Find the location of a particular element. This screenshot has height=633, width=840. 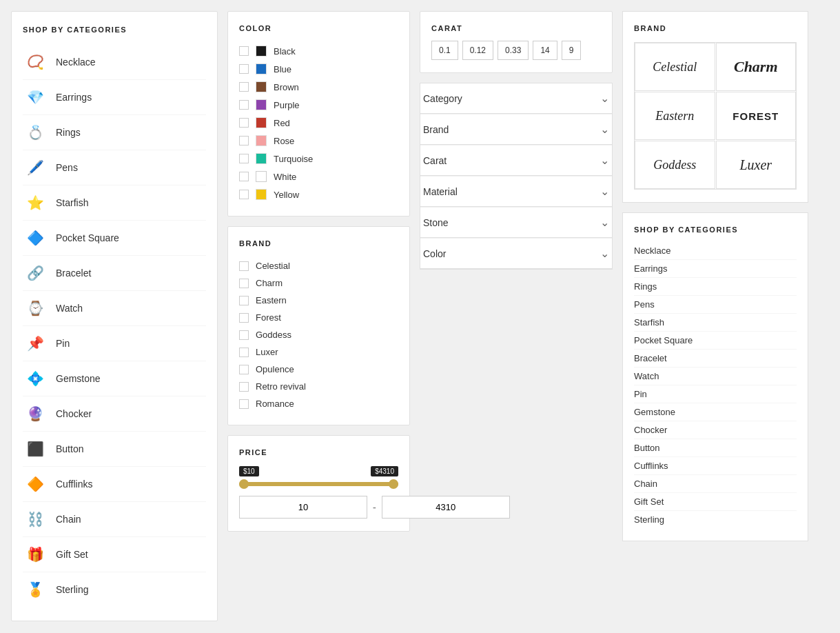

right-cat-item-pens: Pens is located at coordinates (715, 305).